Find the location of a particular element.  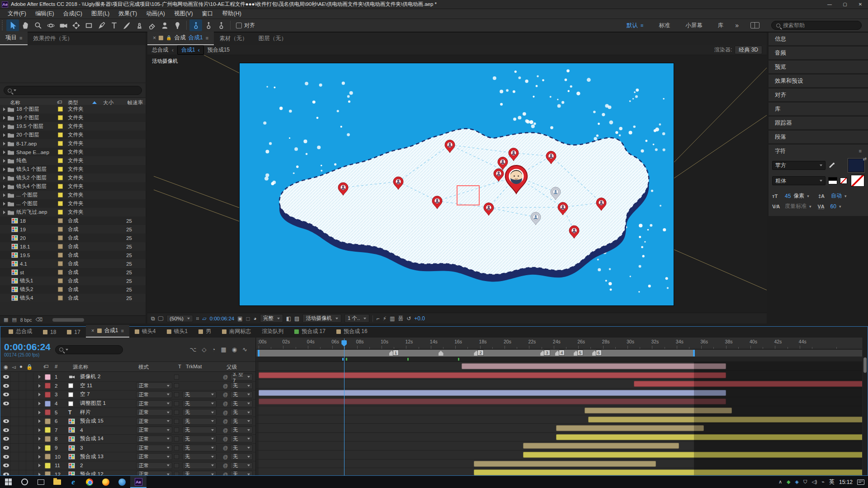

taskbar-task-view is located at coordinates (41, 482).